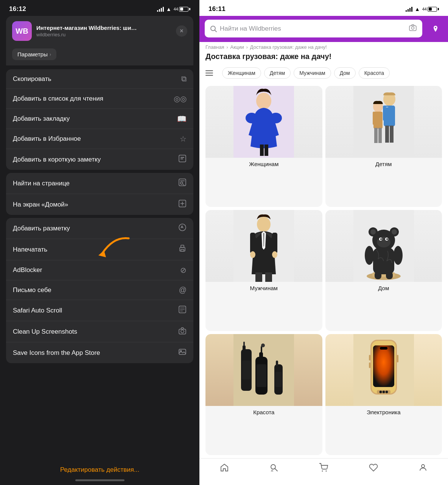 The image size is (448, 485). Describe the element at coordinates (100, 139) in the screenshot. I see `menu-item-favorites: Добавить в Избранное ☆` at that location.